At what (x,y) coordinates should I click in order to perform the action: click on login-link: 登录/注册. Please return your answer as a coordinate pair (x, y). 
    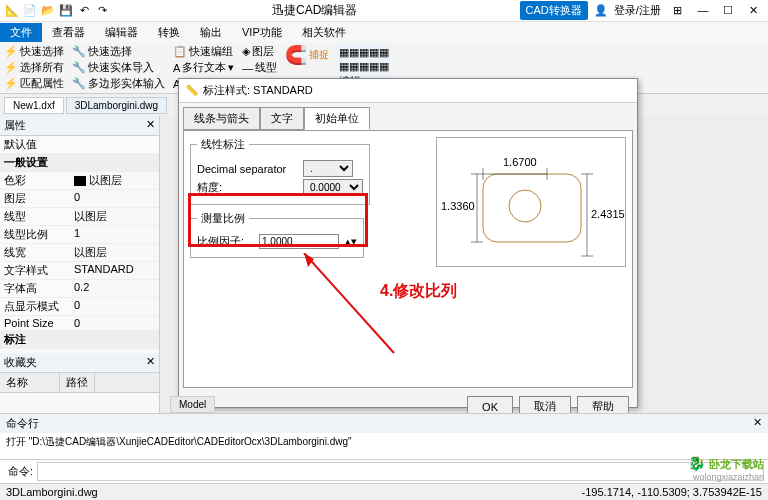
    Looking at the image, I should click on (638, 10).